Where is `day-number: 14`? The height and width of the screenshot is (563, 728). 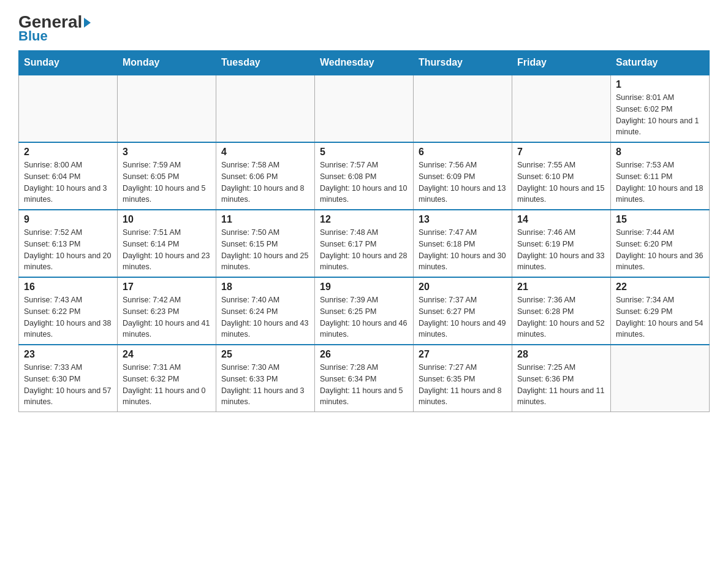 day-number: 14 is located at coordinates (561, 220).